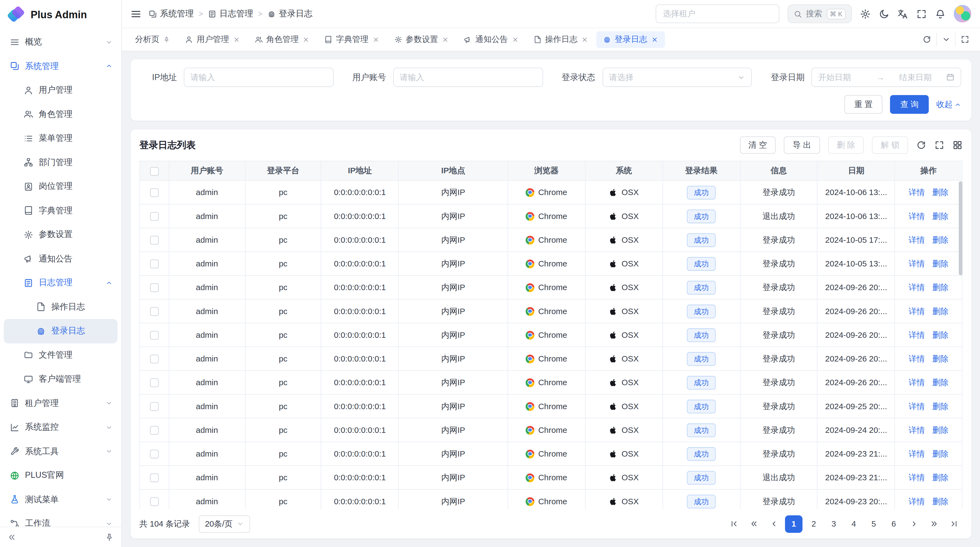 This screenshot has width=980, height=547. I want to click on query-button: 查 询, so click(909, 104).